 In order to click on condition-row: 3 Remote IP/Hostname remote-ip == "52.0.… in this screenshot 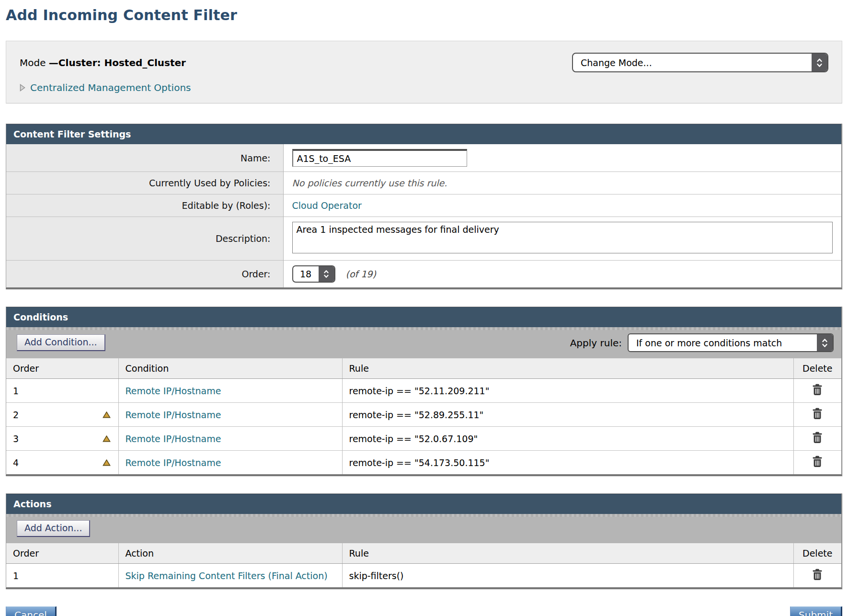, I will do `click(424, 439)`.